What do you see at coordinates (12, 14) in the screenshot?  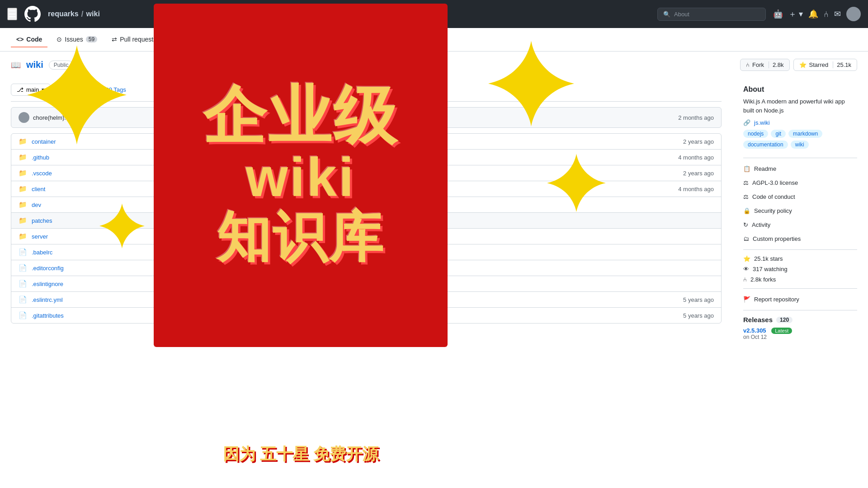 I see `hamburger-menu-button: ☰` at bounding box center [12, 14].